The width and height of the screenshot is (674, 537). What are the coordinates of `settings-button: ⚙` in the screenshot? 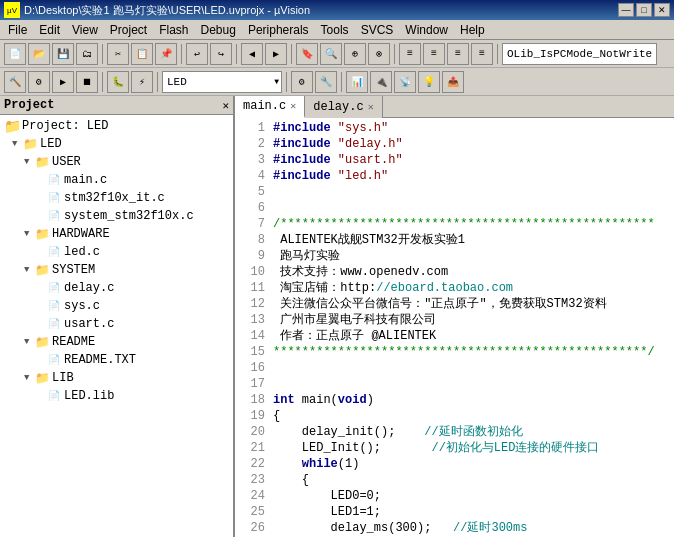 It's located at (302, 82).